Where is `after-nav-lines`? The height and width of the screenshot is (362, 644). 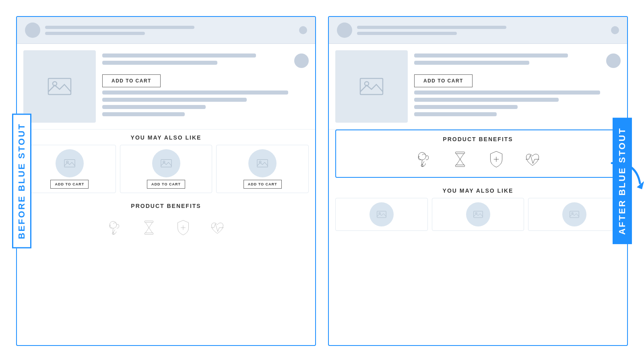 after-nav-lines is located at coordinates (481, 31).